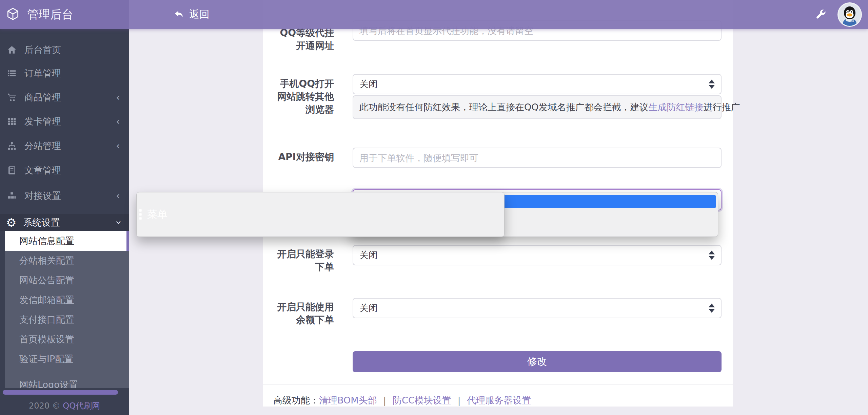 Image resolution: width=868 pixels, height=415 pixels. Describe the element at coordinates (504, 107) in the screenshot. I see `help-text: 此功能没有任何防红效果，理论上直接在QQ发域名推广都会拦截，建议` at that location.